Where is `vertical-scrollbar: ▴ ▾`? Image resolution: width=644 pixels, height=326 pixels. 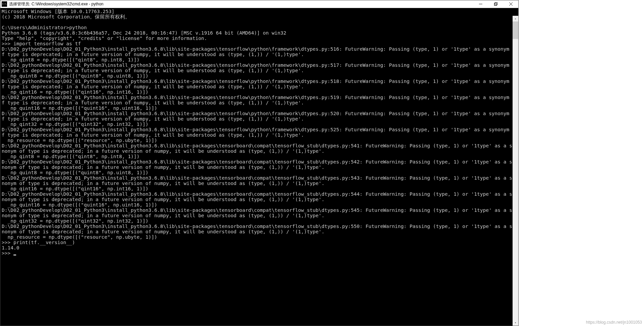 vertical-scrollbar: ▴ ▾ is located at coordinates (516, 171).